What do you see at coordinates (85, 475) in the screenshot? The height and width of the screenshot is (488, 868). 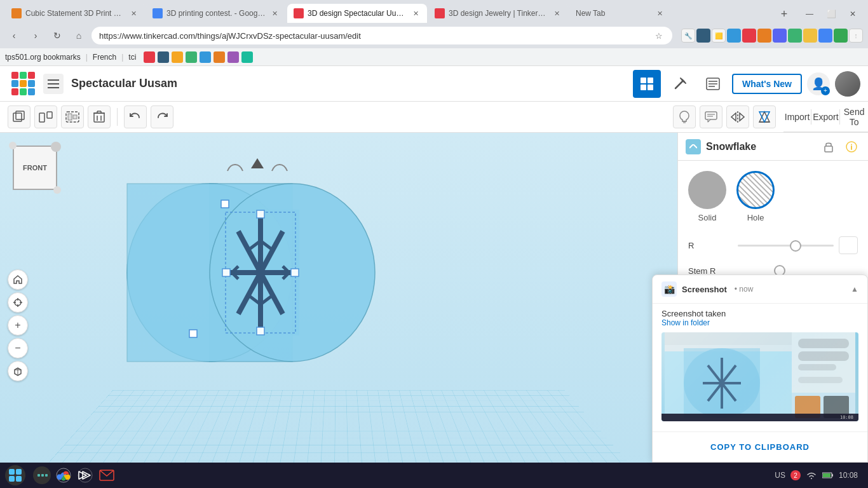 I see `taskbar-app-play` at bounding box center [85, 475].